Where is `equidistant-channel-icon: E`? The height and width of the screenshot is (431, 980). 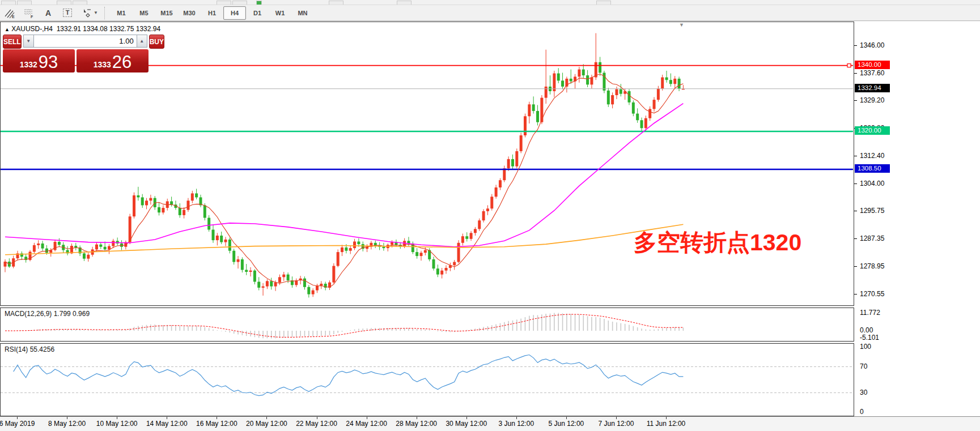 equidistant-channel-icon: E is located at coordinates (10, 13).